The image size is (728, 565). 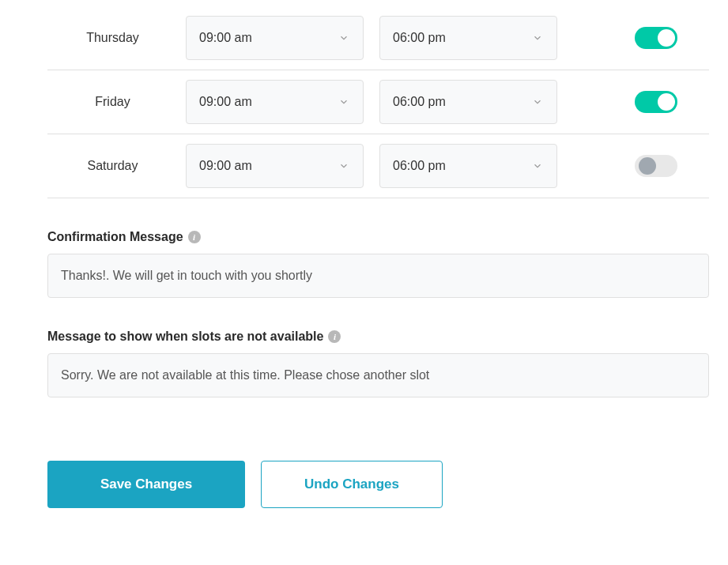 What do you see at coordinates (117, 38) in the screenshot?
I see `day-label: Thursday` at bounding box center [117, 38].